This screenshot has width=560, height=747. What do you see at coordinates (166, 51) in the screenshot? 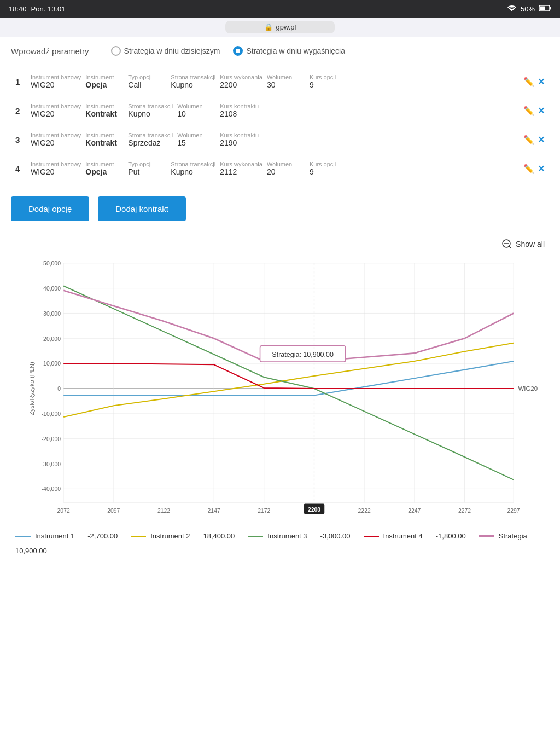
I see `radio1-group: Strategia w dniu dzisiejszym` at bounding box center [166, 51].